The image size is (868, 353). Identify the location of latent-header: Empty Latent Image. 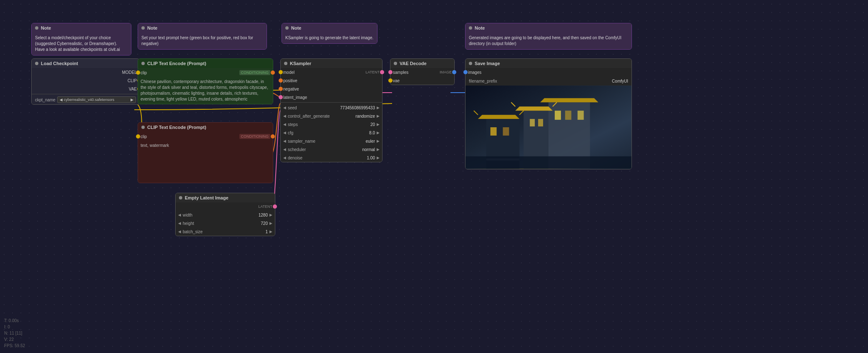
(225, 198).